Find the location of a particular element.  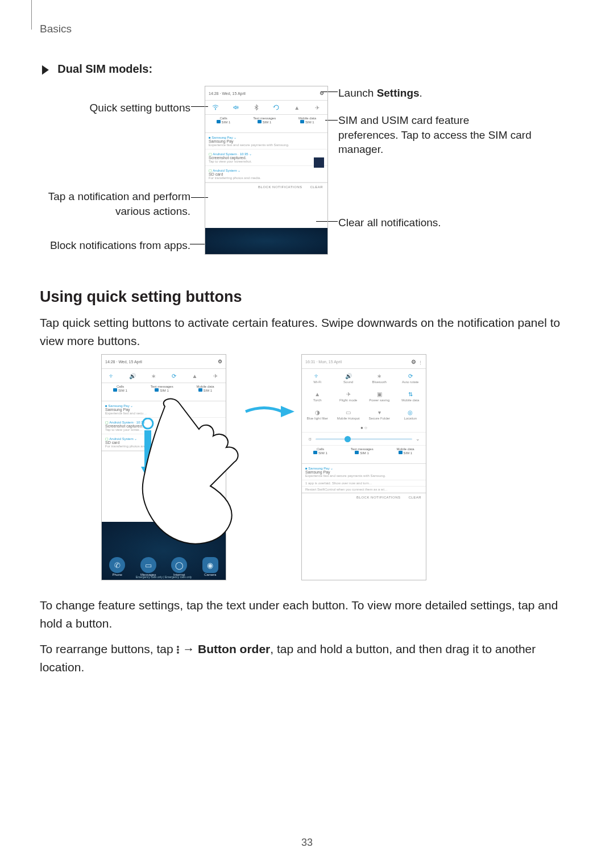

panel-footer: BLOCK NOTIFICATIONS is located at coordinates (164, 457).